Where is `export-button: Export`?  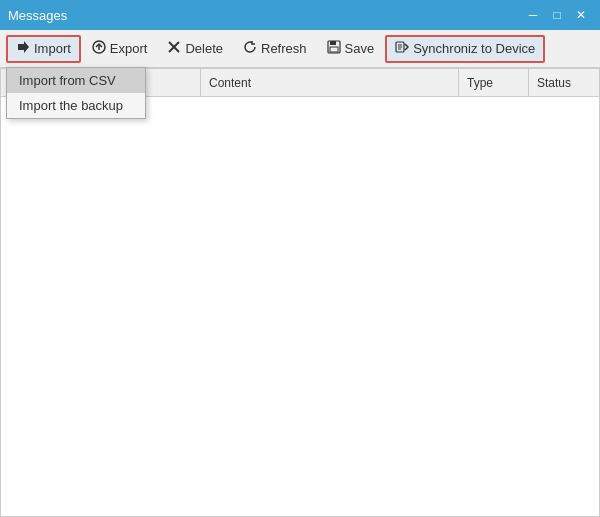
export-button: Export is located at coordinates (120, 49).